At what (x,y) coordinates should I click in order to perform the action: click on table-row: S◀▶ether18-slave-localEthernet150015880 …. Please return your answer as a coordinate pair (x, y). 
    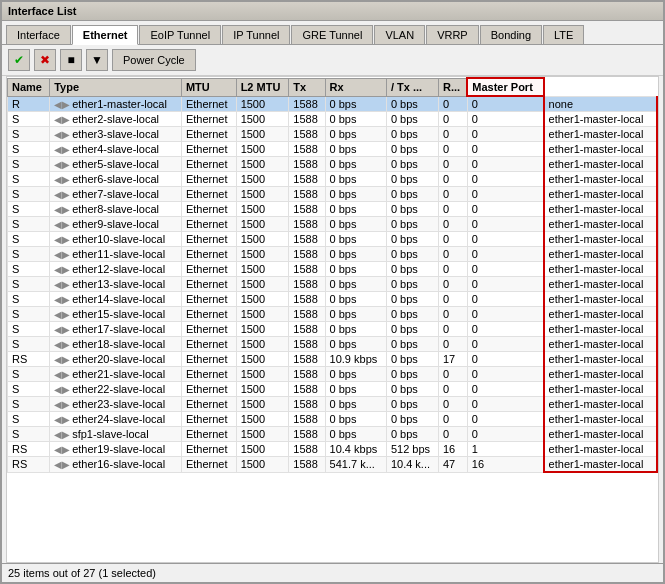
    Looking at the image, I should click on (333, 344).